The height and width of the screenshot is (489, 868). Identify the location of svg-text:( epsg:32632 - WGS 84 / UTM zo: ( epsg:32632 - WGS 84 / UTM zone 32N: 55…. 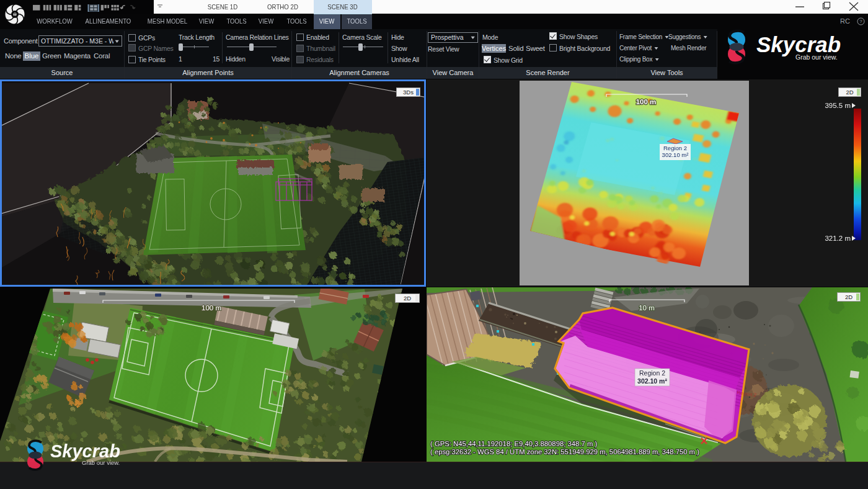
(565, 452).